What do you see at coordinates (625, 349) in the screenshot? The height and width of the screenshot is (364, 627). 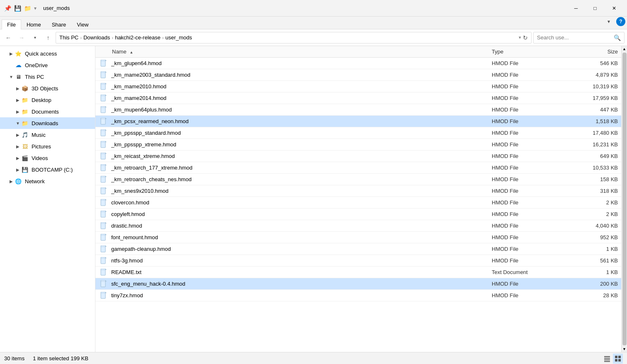 I see `scroll-down-button: ▼` at bounding box center [625, 349].